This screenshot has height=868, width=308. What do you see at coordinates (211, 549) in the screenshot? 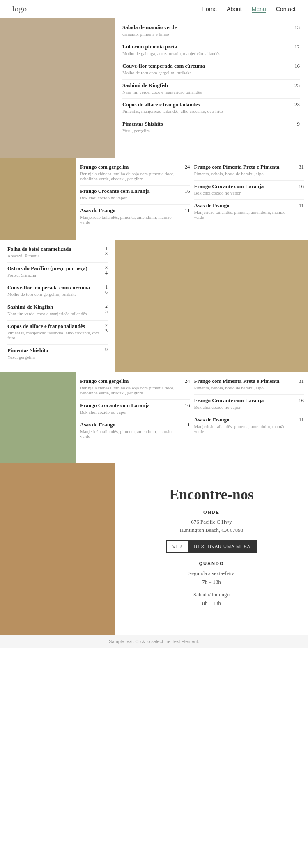
I see `find-us-content: Encontre-nos ONDE 676 Pacific C Hwy Hunt…` at bounding box center [211, 549].